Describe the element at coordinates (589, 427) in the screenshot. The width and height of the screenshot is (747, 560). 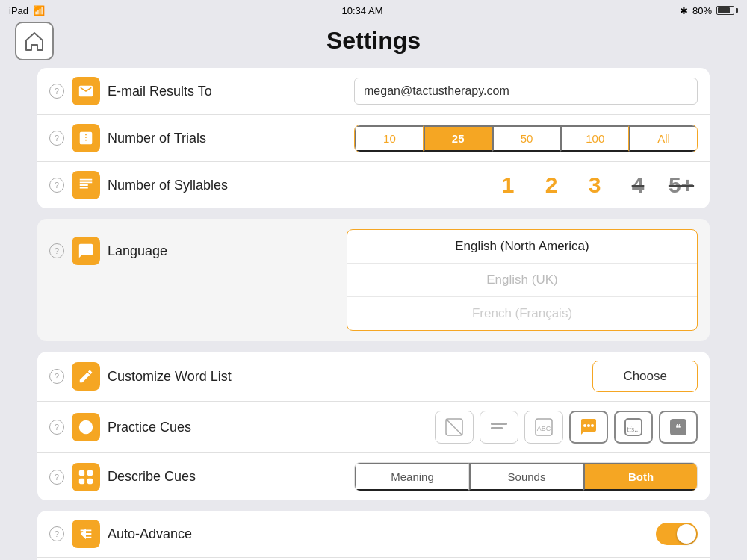
I see `cue-speech-icon` at that location.